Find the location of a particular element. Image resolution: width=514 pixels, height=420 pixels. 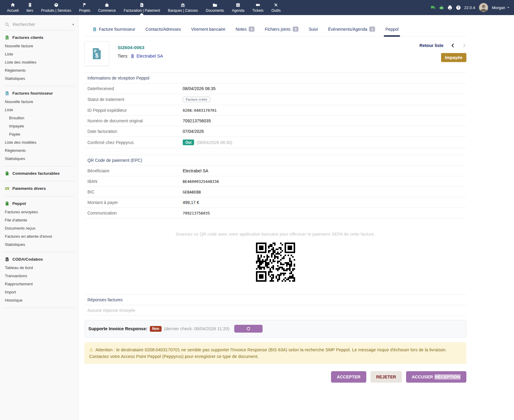

product-icon is located at coordinates (56, 5).